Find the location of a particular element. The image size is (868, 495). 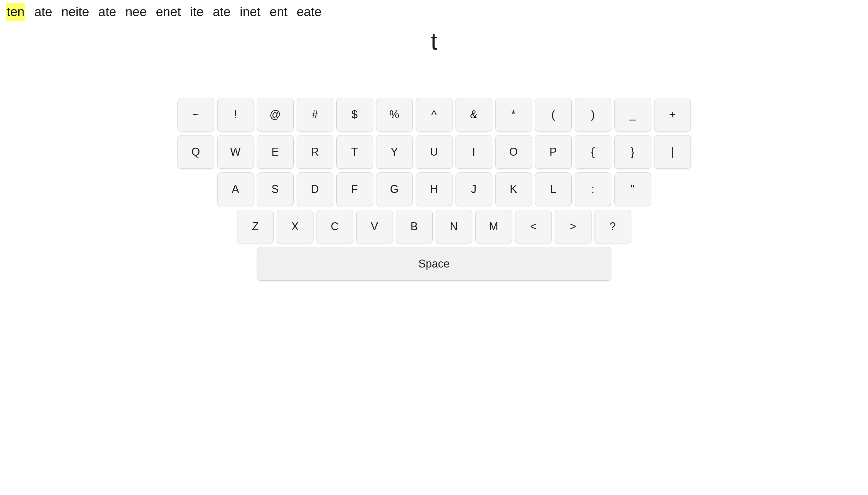

key-sym: * is located at coordinates (514, 115).